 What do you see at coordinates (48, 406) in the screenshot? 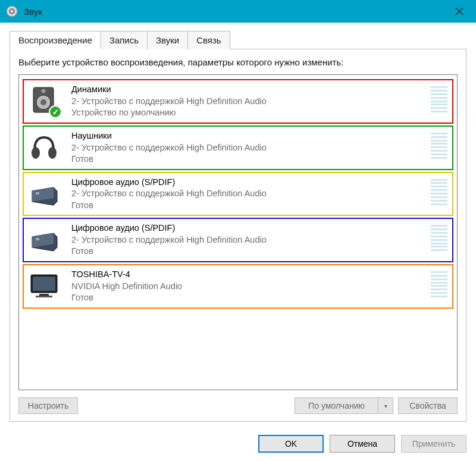
I see `configure-button: Настроить` at bounding box center [48, 406].